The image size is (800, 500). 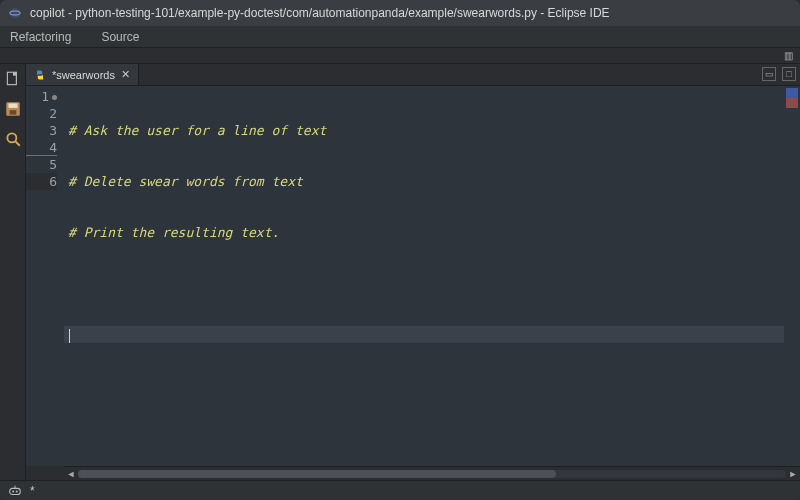 I want to click on overview-ruler, so click(x=792, y=276).